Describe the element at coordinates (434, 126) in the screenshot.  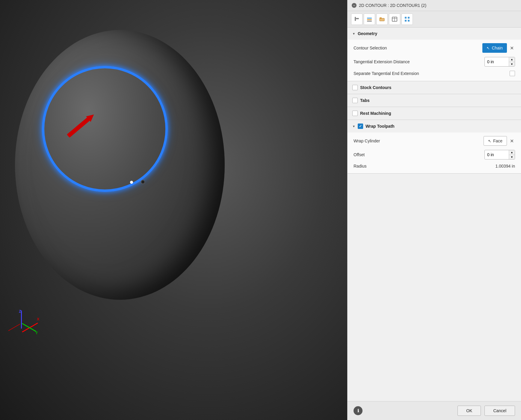
I see `wrap-toolpath-section-header: ▼ ✓ Wrap Toolpath` at that location.